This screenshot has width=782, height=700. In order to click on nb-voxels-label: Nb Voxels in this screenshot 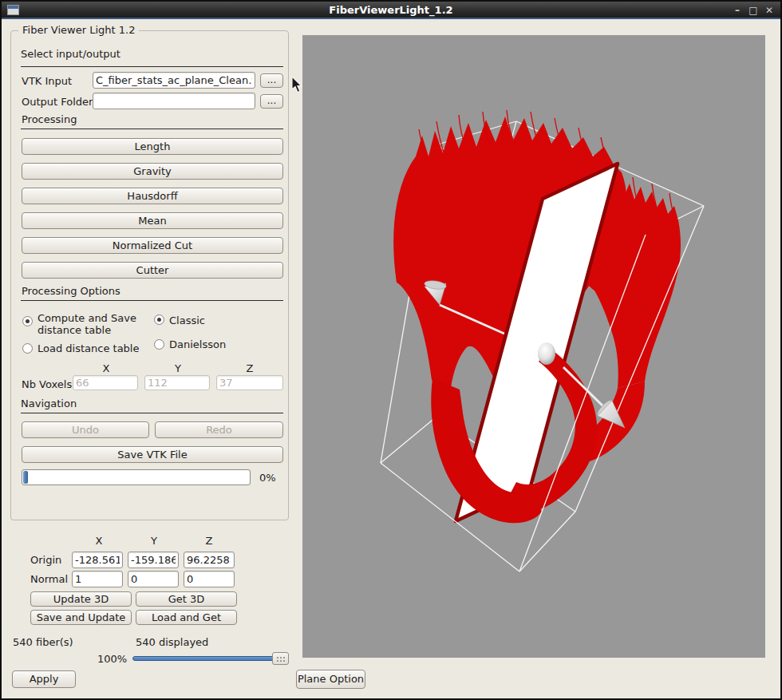, I will do `click(46, 385)`.